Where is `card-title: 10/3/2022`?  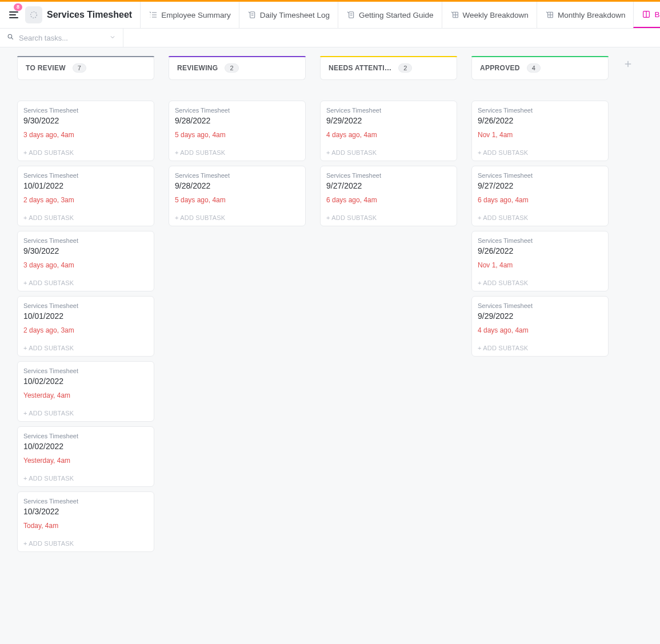
card-title: 10/3/2022 is located at coordinates (86, 511).